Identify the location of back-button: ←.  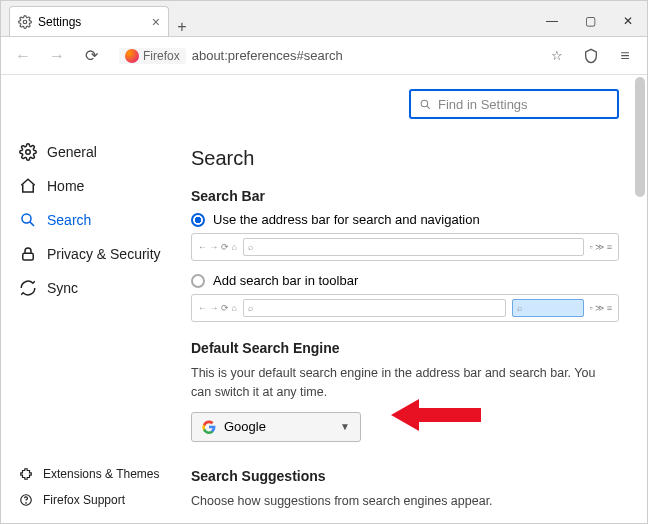
(23, 56).